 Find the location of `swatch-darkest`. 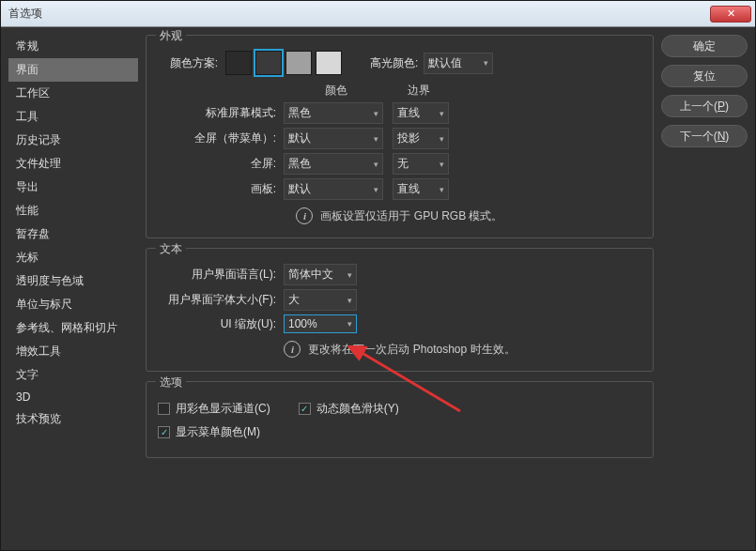

swatch-darkest is located at coordinates (239, 63).